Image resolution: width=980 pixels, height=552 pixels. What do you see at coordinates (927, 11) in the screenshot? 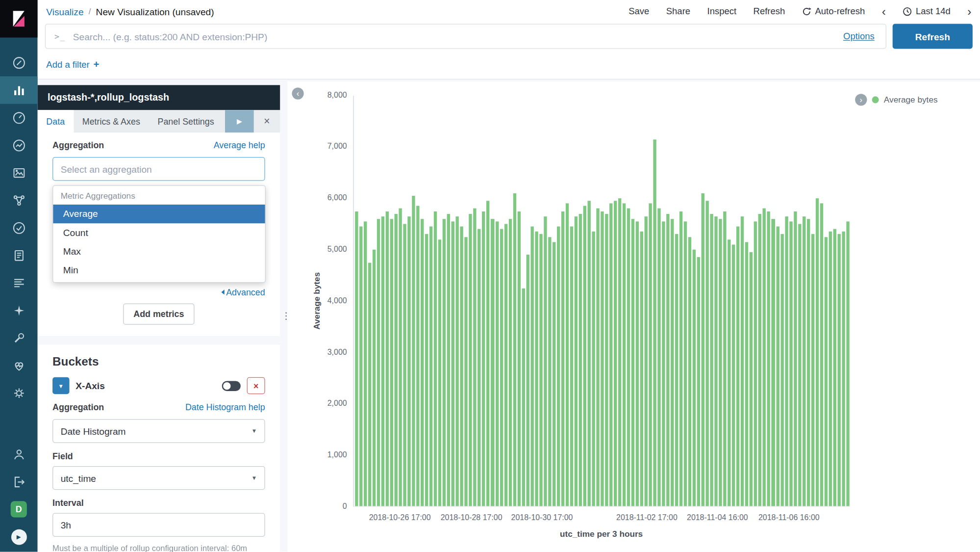
I see `time-range-button: Last 14d` at bounding box center [927, 11].